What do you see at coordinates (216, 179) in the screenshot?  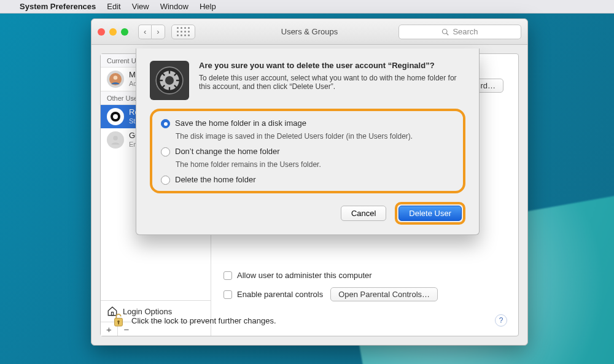 I see `option-label: Delete the home folder` at bounding box center [216, 179].